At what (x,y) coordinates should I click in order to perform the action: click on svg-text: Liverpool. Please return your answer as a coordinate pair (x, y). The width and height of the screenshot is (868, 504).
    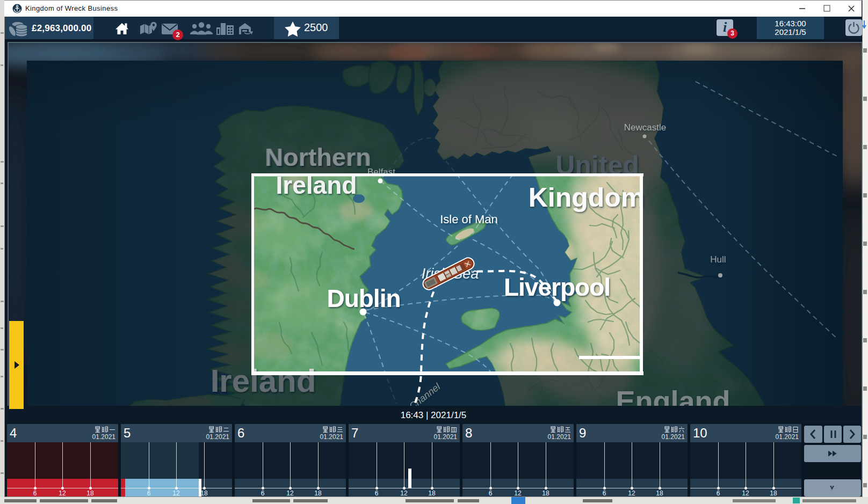
    Looking at the image, I should click on (557, 287).